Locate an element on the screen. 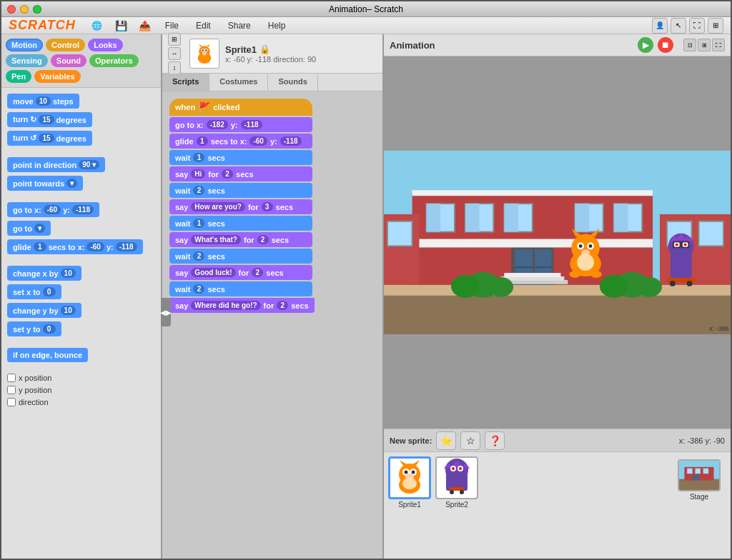  script-wait2a: wait 2 secs is located at coordinates (241, 190).